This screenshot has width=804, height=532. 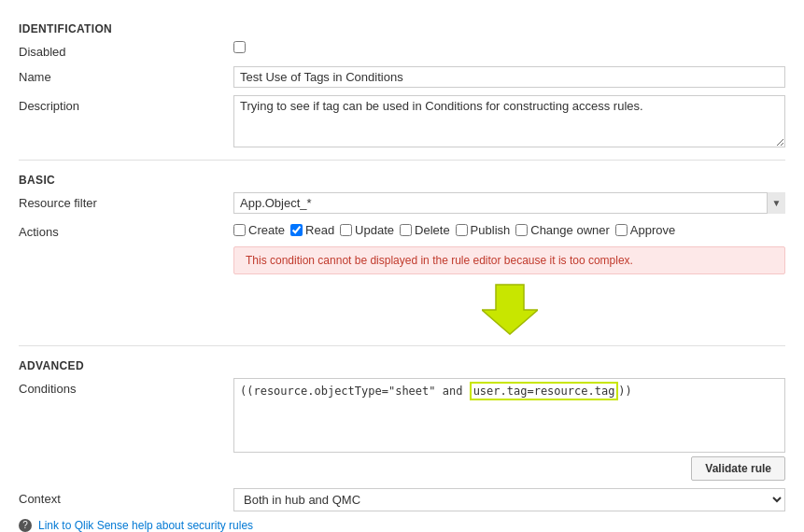 What do you see at coordinates (570, 230) in the screenshot?
I see `change-owner-label: Change owner` at bounding box center [570, 230].